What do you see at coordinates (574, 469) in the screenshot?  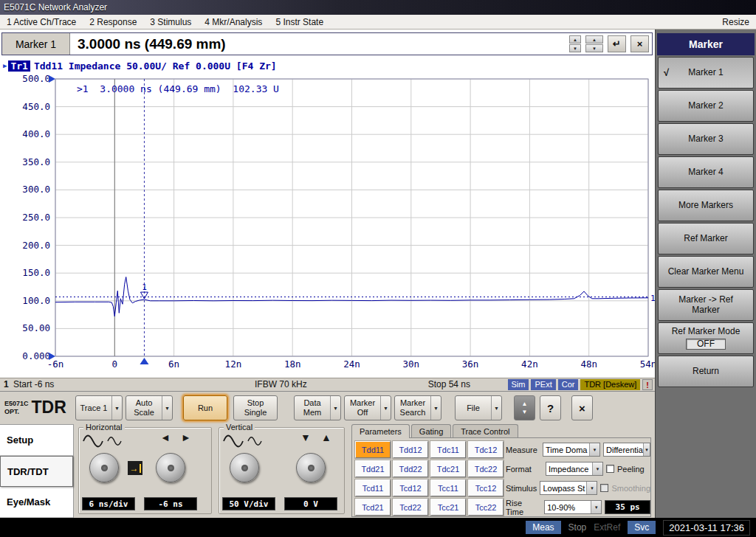 I see `format-select: Impedance ▼` at bounding box center [574, 469].